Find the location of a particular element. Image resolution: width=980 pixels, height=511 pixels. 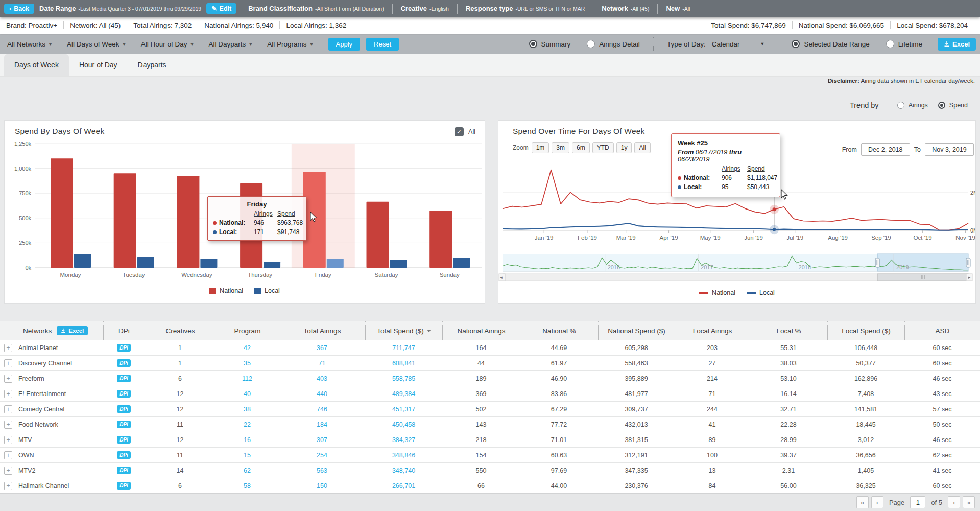

radio-selected-date-range: Selected Date Range is located at coordinates (830, 44).